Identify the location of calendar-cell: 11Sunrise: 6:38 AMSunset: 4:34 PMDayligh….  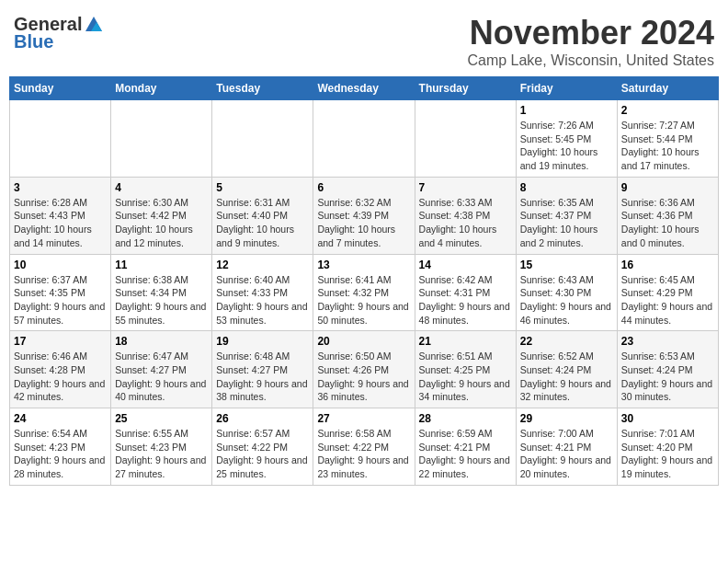
(162, 293).